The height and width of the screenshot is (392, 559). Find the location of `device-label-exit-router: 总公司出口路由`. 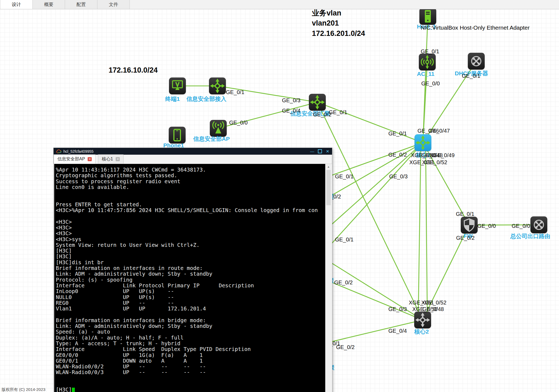

device-label-exit-router: 总公司出口路由 is located at coordinates (530, 236).